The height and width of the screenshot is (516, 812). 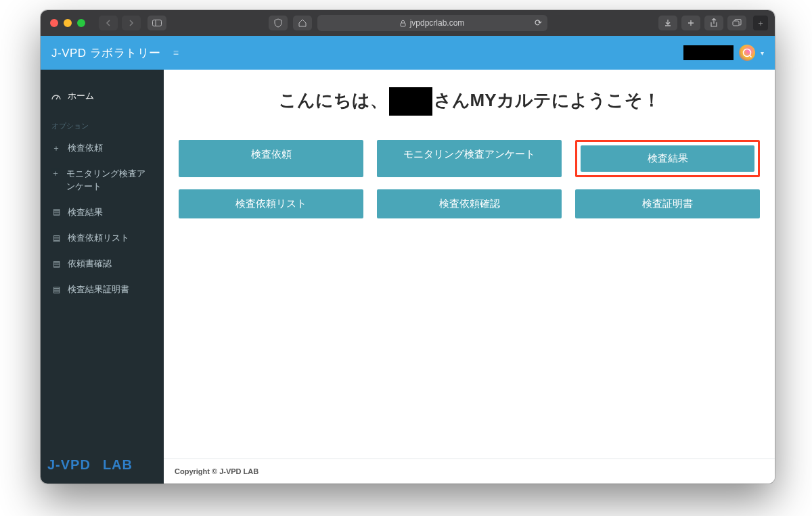 I want to click on menu-toggle-icon: ≡, so click(x=176, y=53).